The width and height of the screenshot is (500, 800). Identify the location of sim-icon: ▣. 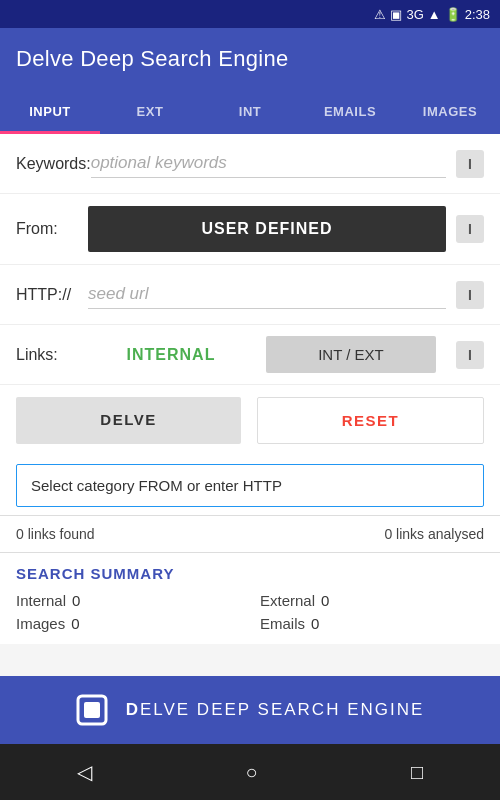
(396, 14).